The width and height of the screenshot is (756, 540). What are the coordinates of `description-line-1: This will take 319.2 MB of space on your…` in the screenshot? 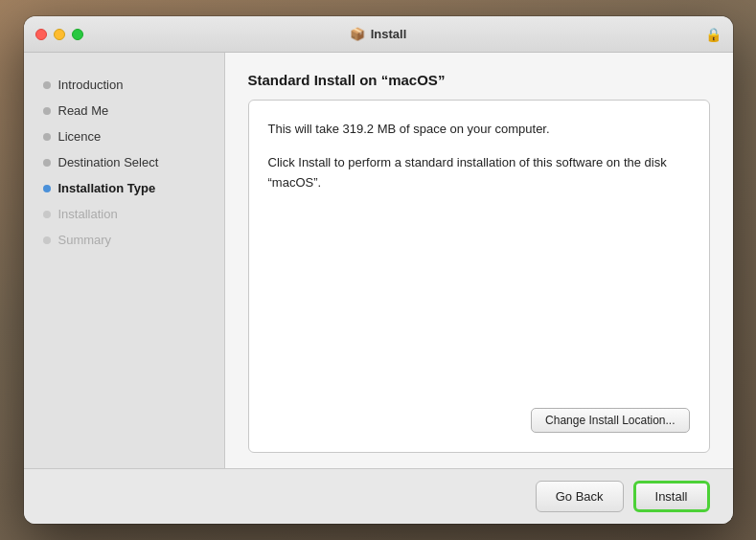 It's located at (479, 130).